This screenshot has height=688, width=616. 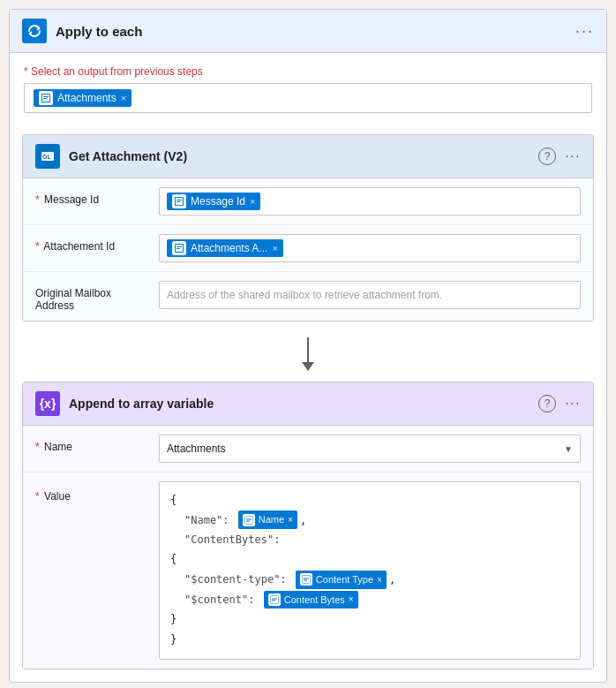 I want to click on outlook-icon: OL, so click(x=48, y=156).